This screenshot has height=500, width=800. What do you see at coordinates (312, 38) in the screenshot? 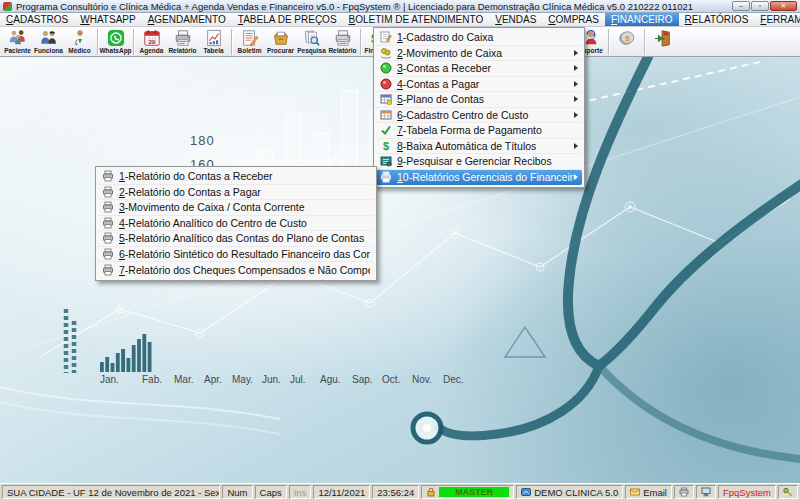
I see `search-pages-icon` at bounding box center [312, 38].